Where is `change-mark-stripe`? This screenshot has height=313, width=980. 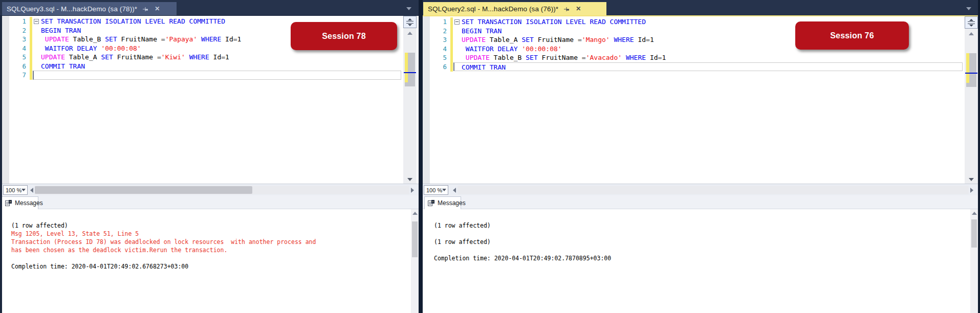
change-mark-stripe is located at coordinates (406, 68).